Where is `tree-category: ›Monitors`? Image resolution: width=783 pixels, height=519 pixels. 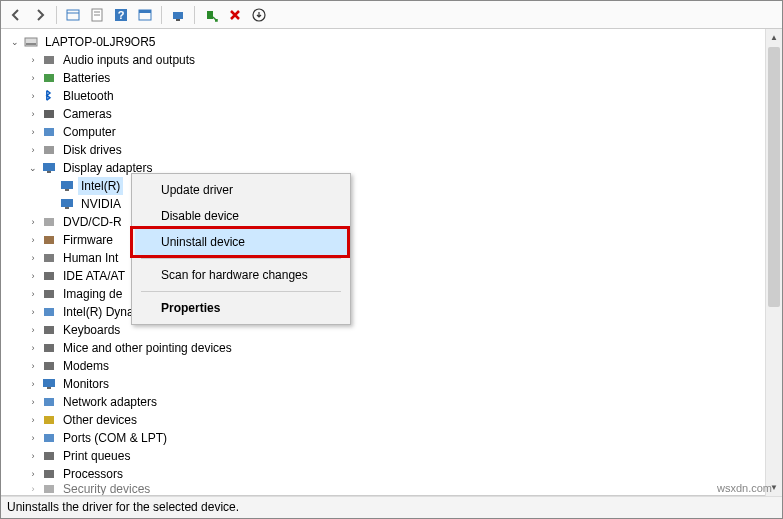
tree-category: ›Monitors is located at coordinates (396, 384).